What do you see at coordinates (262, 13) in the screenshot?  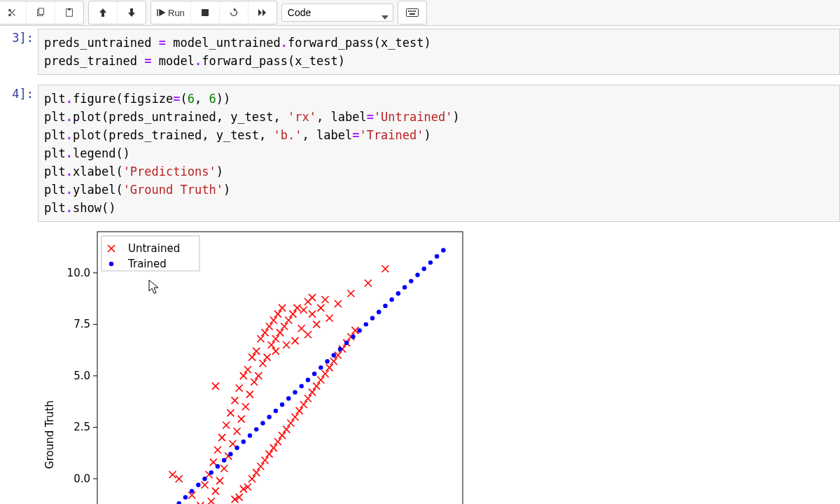 I see `restart-run-all-button` at bounding box center [262, 13].